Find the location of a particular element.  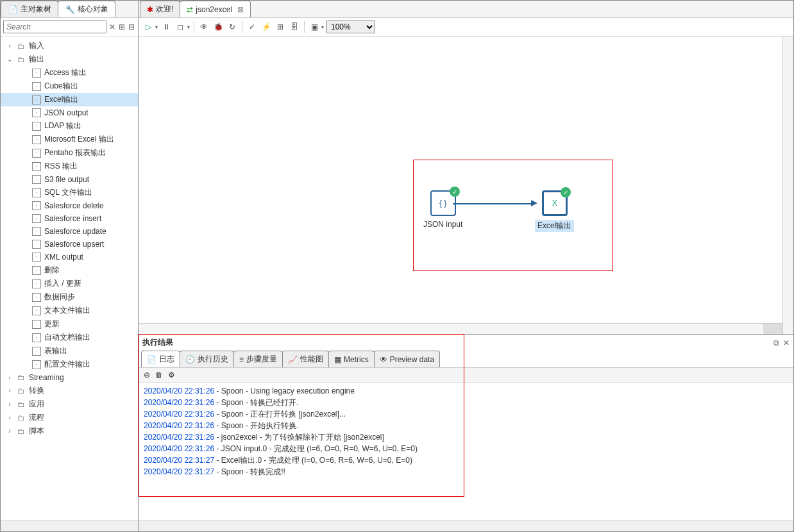

run-dropdown-icon: ▾ is located at coordinates (156, 27).